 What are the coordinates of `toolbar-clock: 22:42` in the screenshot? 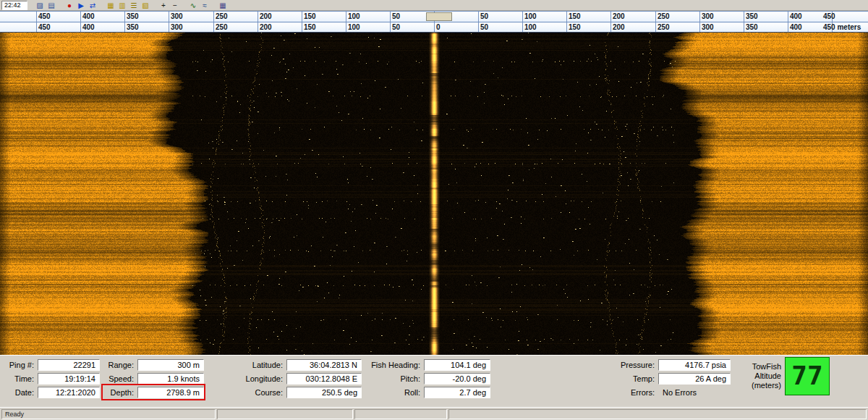 It's located at (14, 6).